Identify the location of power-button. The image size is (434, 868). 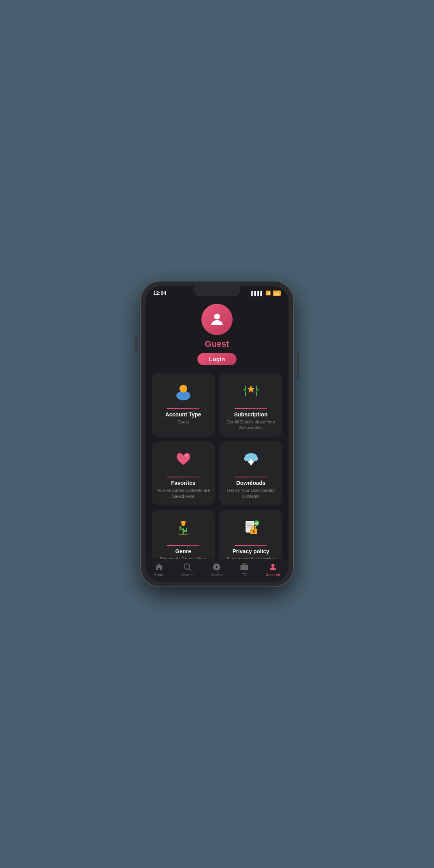
(298, 366).